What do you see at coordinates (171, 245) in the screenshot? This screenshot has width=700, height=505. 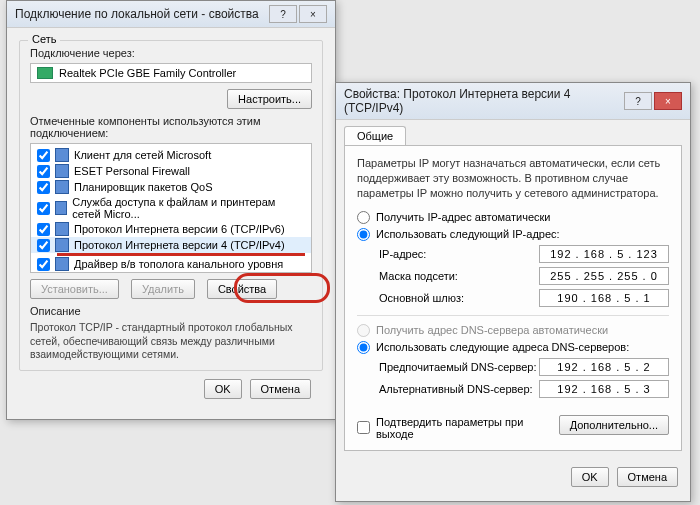 I see `list-item-ipv4: Протокол Интернета версии 4 (TCP/IPv4)` at bounding box center [171, 245].